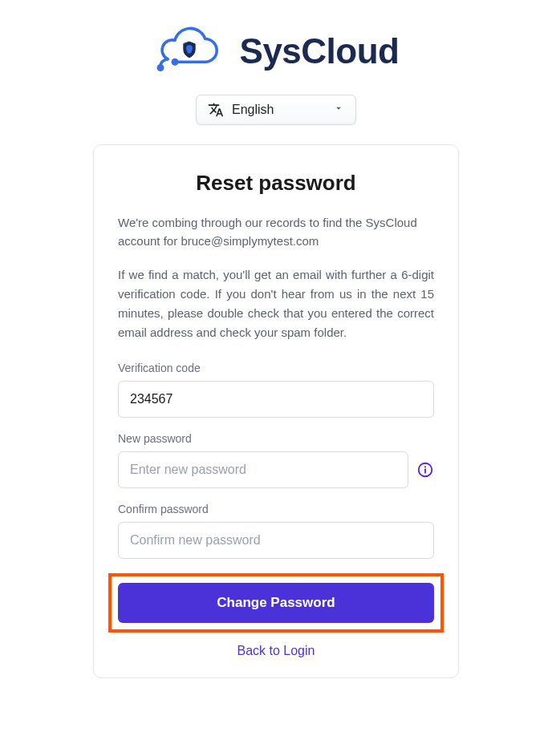 This screenshot has height=756, width=552. Describe the element at coordinates (276, 540) in the screenshot. I see `confirm-password-input` at that location.